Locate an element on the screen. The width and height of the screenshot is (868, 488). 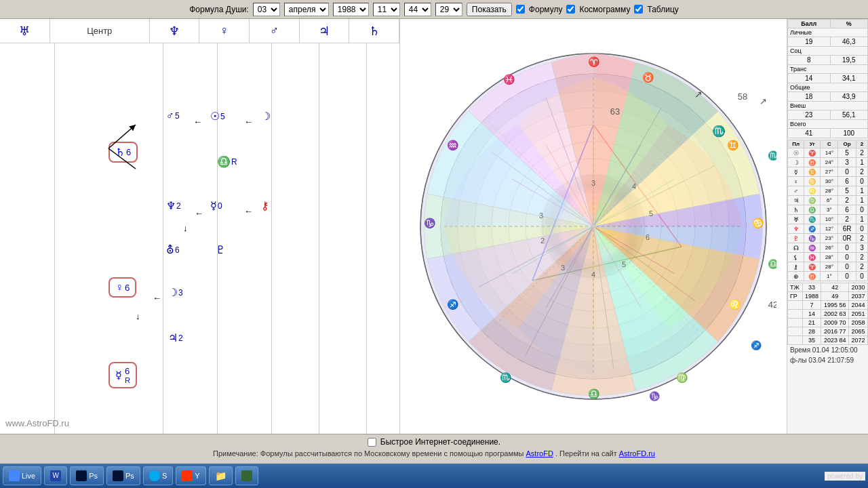
mercury-box-r: R is located at coordinates (127, 380).